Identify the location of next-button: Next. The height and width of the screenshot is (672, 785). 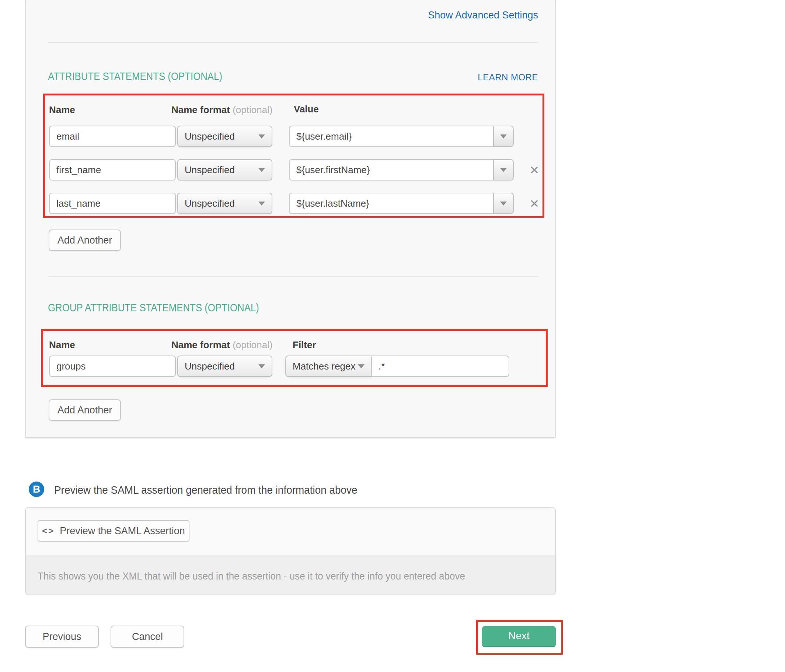
(519, 636).